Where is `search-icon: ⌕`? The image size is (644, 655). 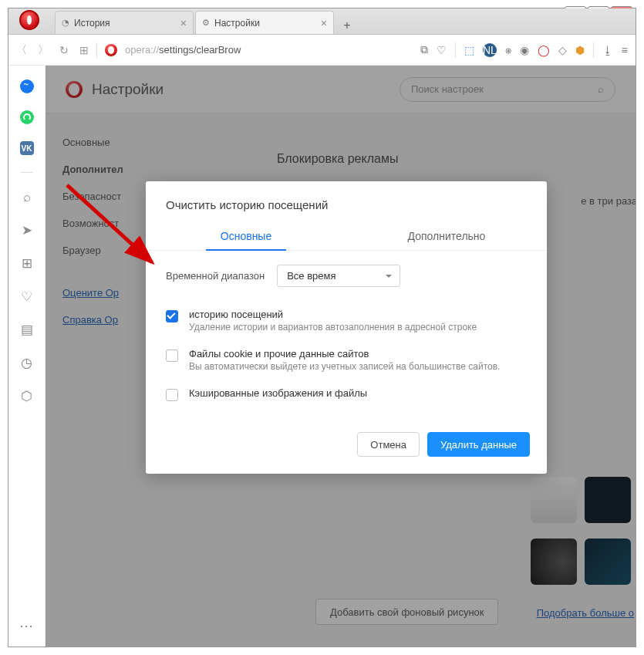 search-icon: ⌕ is located at coordinates (27, 198).